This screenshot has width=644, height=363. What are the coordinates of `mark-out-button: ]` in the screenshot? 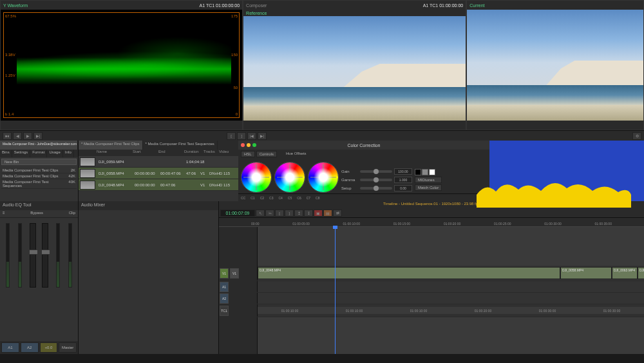 It's located at (242, 136).